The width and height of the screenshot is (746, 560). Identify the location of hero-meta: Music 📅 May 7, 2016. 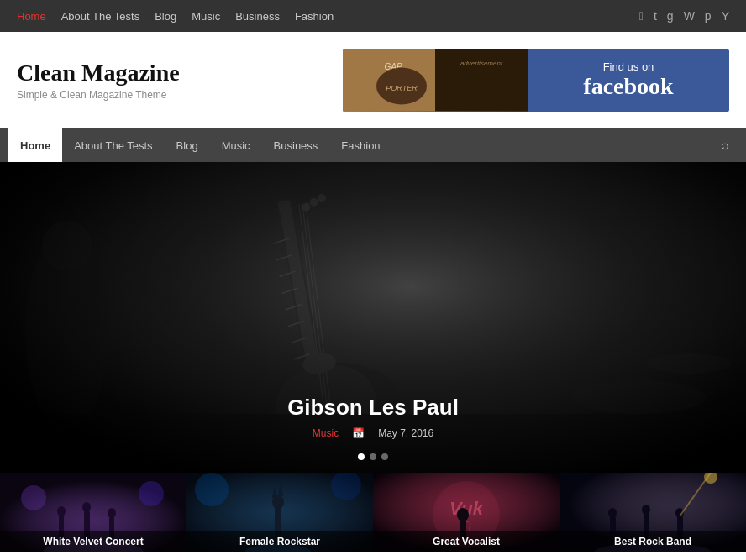
(373, 433).